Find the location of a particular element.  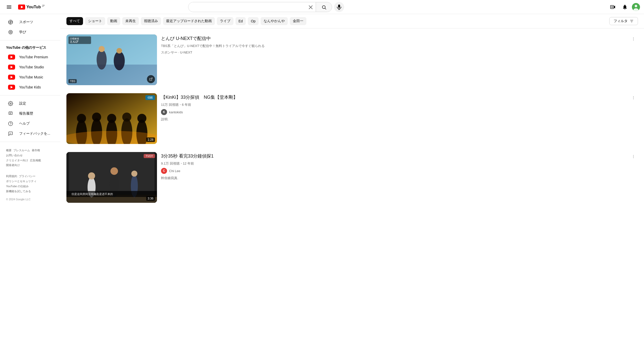

settings-label: 設定 is located at coordinates (23, 104).